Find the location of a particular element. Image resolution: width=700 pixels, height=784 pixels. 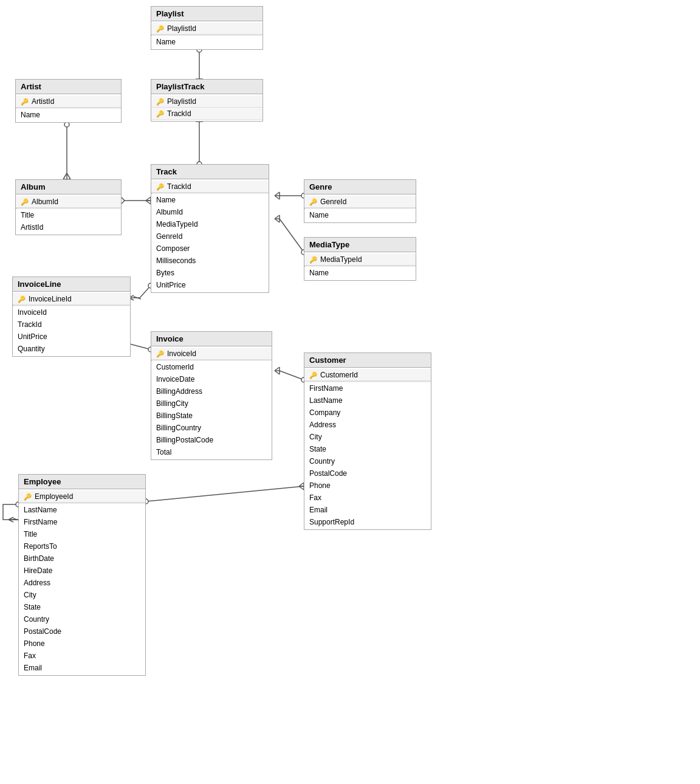

field-company: Company is located at coordinates (368, 413).